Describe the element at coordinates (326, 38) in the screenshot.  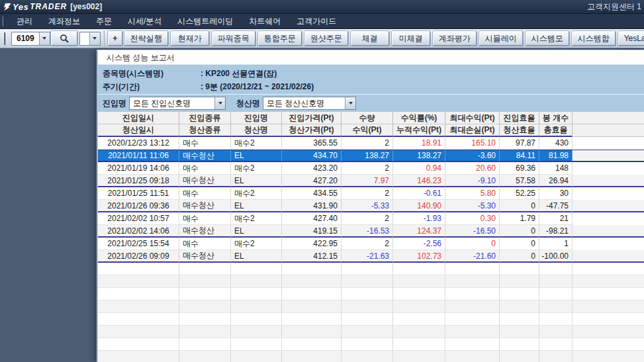
I see `toolbar-button: 원샷주문` at that location.